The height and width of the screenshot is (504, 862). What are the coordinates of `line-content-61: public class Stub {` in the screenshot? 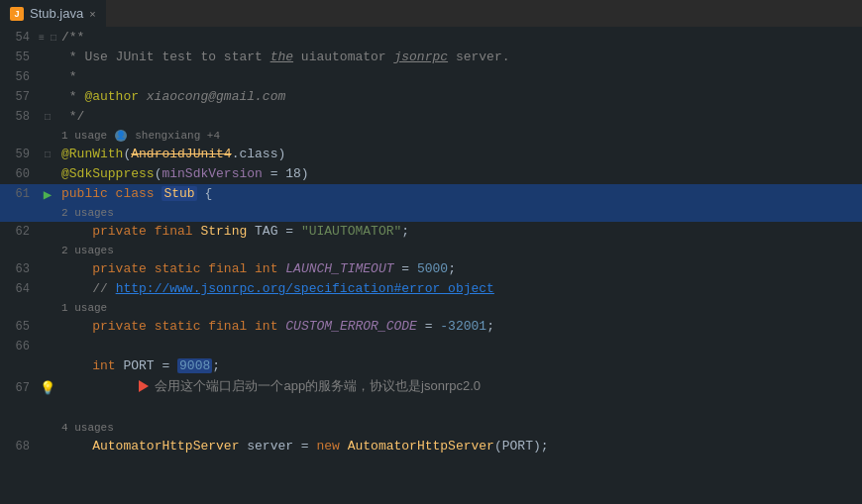 It's located at (460, 194).